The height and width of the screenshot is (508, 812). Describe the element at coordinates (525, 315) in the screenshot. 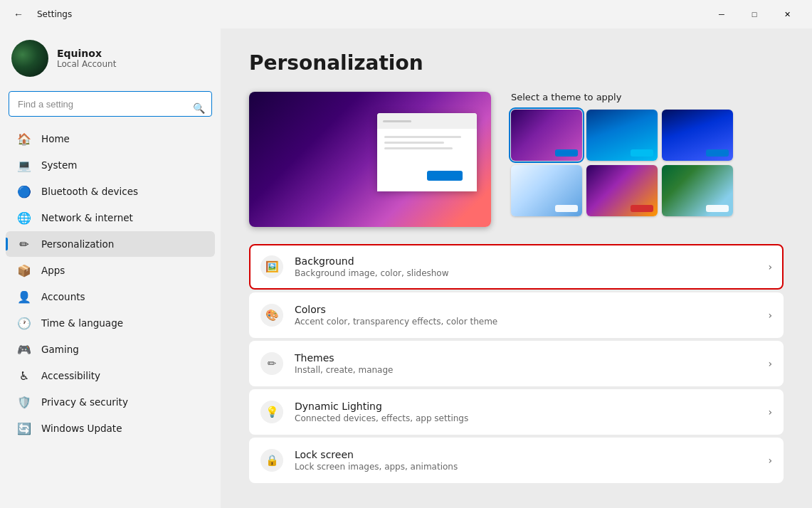

I see `colors-text: Colors Accent color, transparency effect…` at that location.